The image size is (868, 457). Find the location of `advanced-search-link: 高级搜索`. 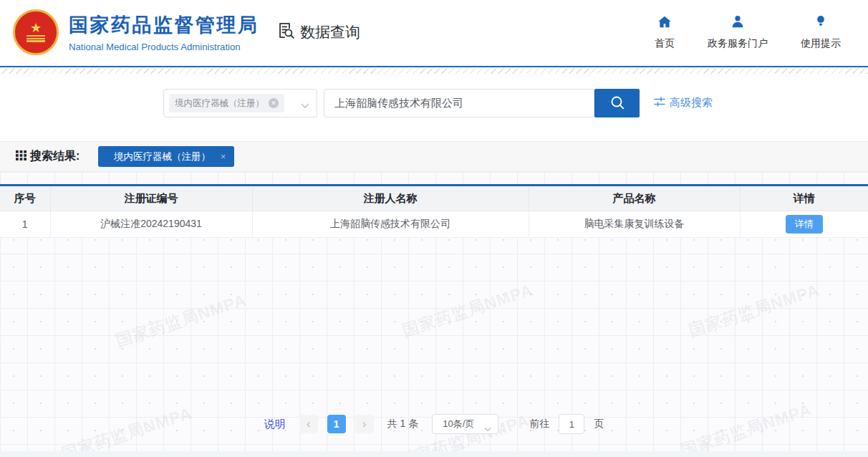

advanced-search-link: 高级搜索 is located at coordinates (683, 103).